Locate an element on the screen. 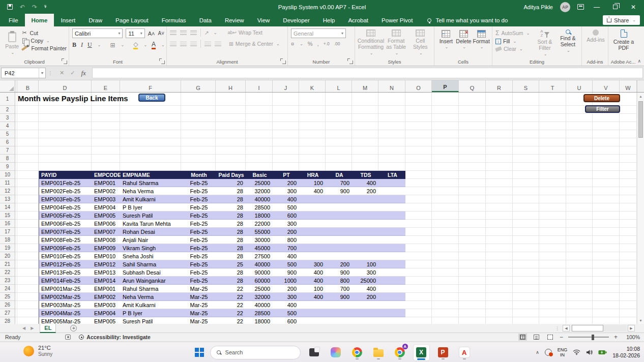  back-button: Back is located at coordinates (152, 98).